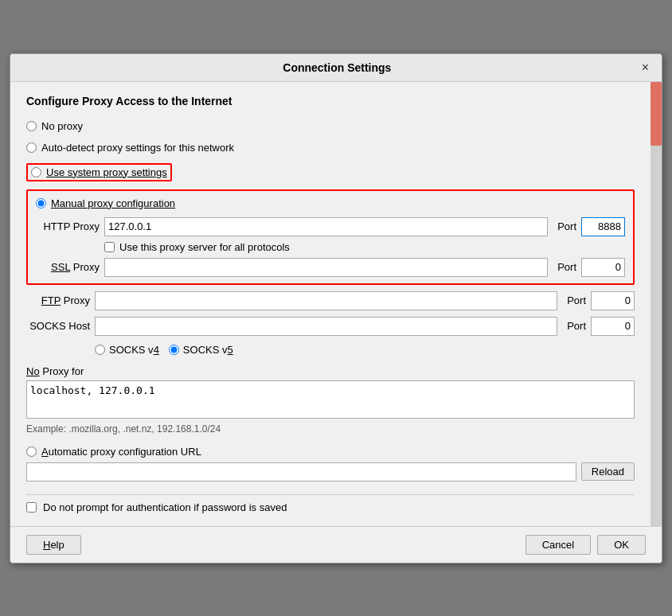  Describe the element at coordinates (613, 301) in the screenshot. I see `ftp-port-input` at that location.